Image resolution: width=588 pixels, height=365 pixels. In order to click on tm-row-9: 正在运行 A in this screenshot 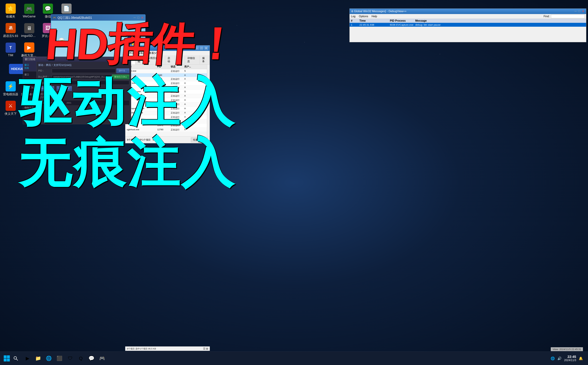, I will do `click(167, 105)`.